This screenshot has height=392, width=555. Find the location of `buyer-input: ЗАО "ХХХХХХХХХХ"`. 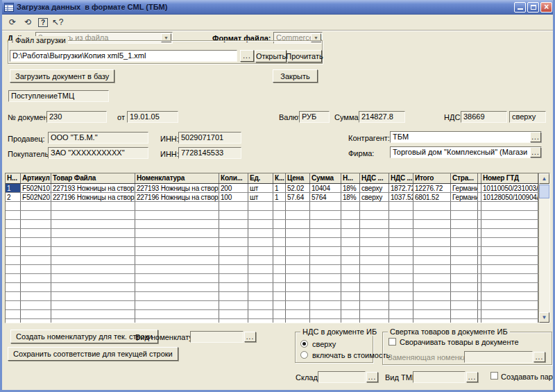

buyer-input: ЗАО "ХХХХХХХХХХ" is located at coordinates (99, 153).